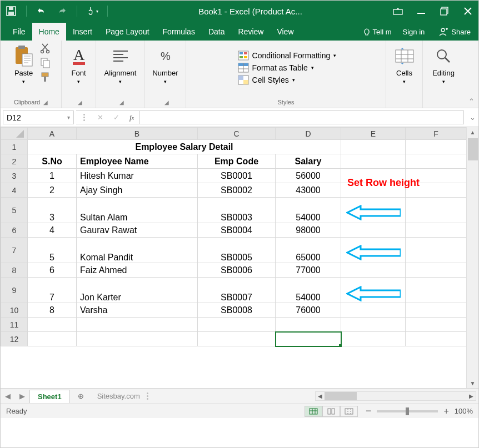 This screenshot has width=479, height=448. I want to click on col-header: C, so click(237, 134).